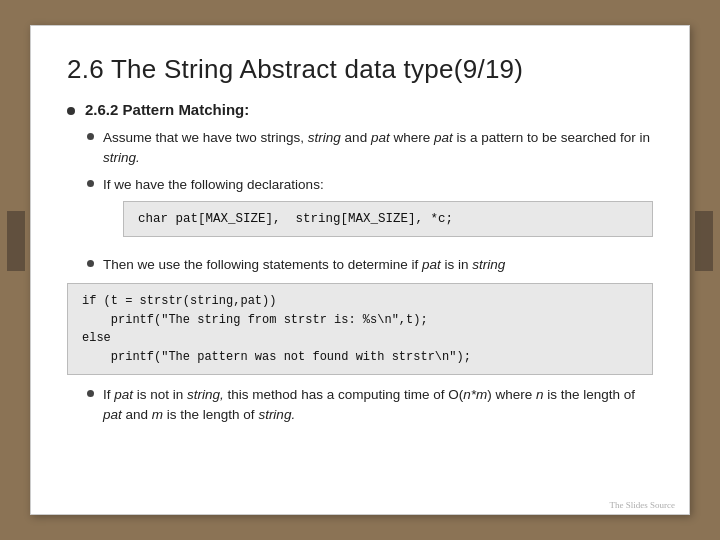  I want to click on l2-bullet-2-dot, so click(90, 184).